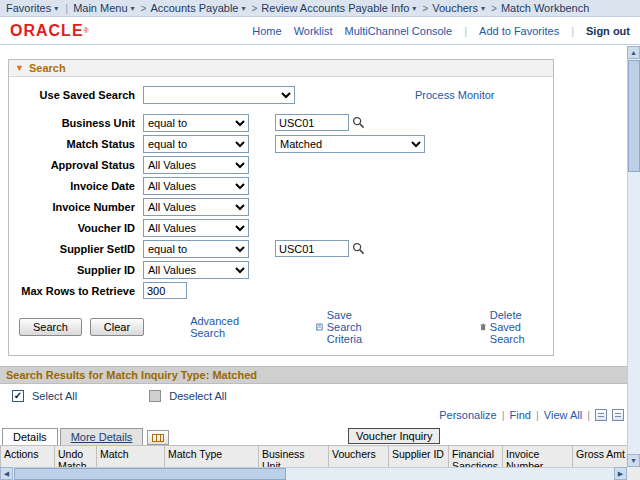  Describe the element at coordinates (74, 249) in the screenshot. I see `supplier-setid-label: Supplier SetID` at that location.